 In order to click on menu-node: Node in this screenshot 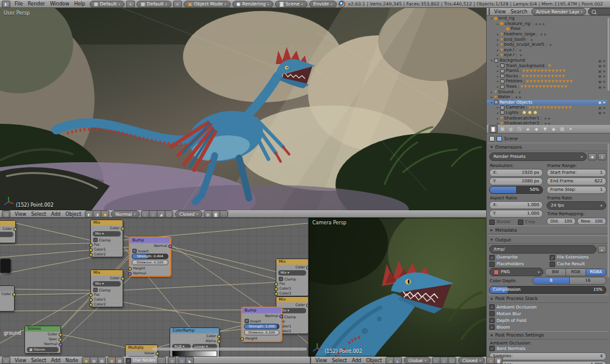, I will do `click(72, 361)`.